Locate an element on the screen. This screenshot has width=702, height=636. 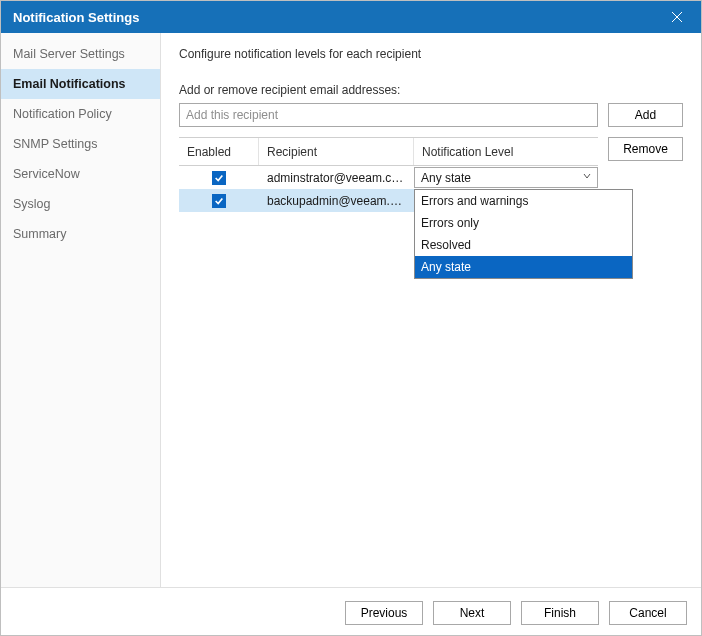
table-row: adminstrator@veeam.comAny state is located at coordinates (388, 178).